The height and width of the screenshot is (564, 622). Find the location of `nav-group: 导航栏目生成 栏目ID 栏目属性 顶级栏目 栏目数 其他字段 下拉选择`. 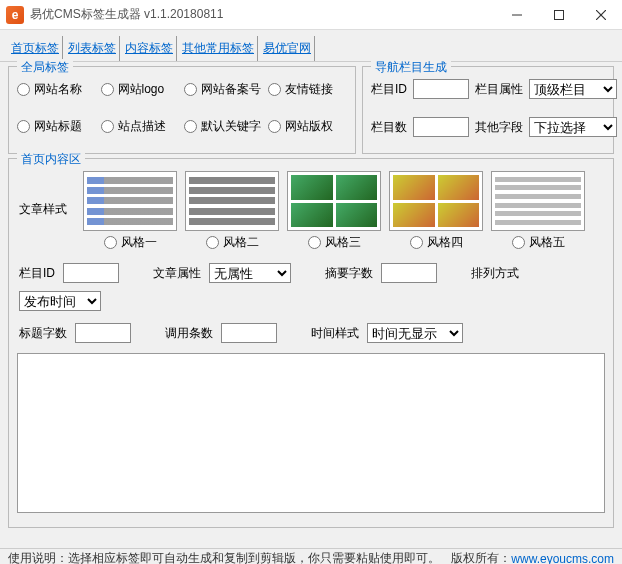

nav-group: 导航栏目生成 栏目ID 栏目属性 顶级栏目 栏目数 其他字段 下拉选择 is located at coordinates (488, 110).